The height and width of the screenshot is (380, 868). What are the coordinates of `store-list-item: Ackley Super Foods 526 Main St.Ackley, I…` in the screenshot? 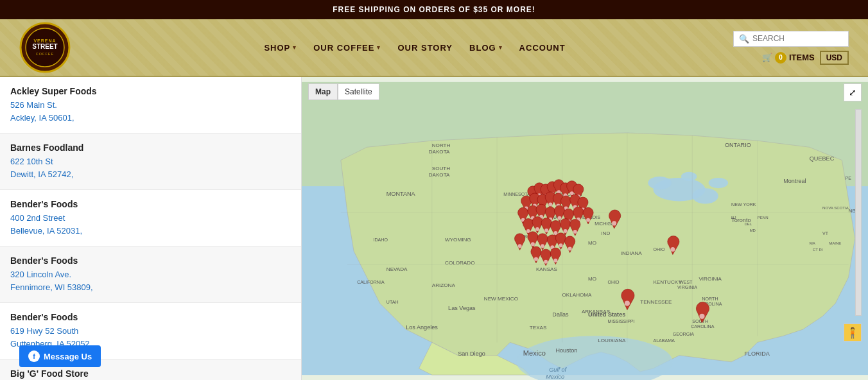 It's located at (150, 105).